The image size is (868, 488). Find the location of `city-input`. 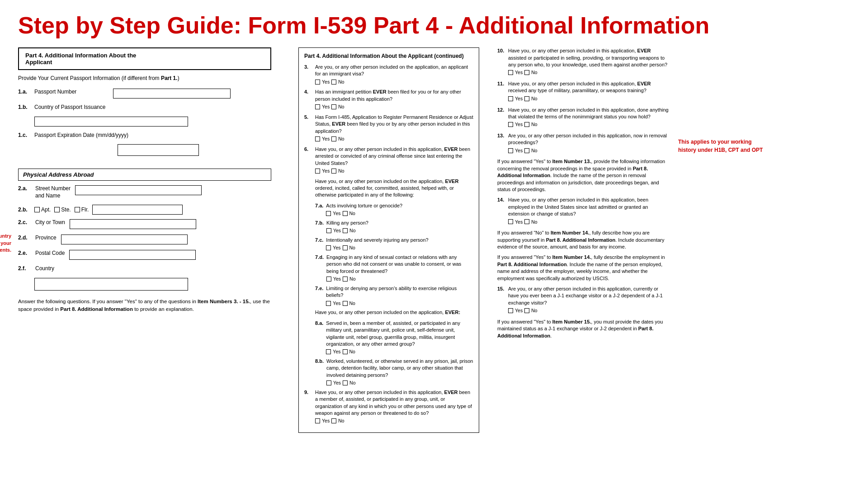

city-input is located at coordinates (133, 224).